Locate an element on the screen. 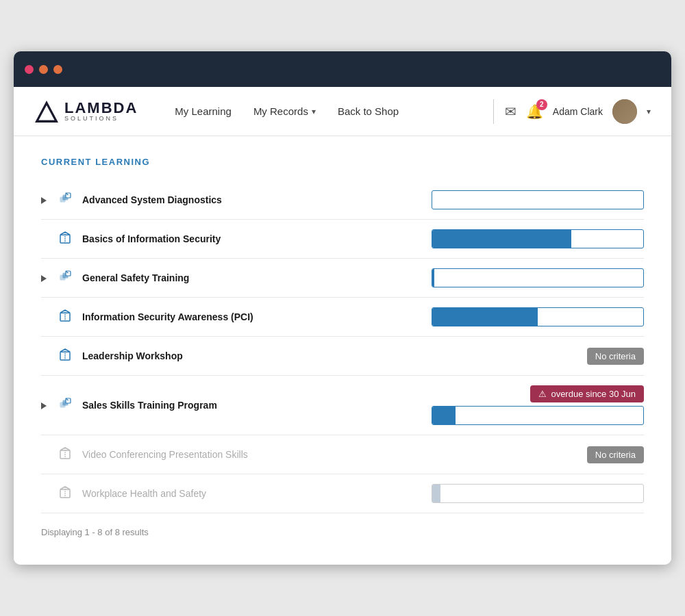 Image resolution: width=685 pixels, height=616 pixels. course-title: Leadership Workshop is located at coordinates (257, 356).